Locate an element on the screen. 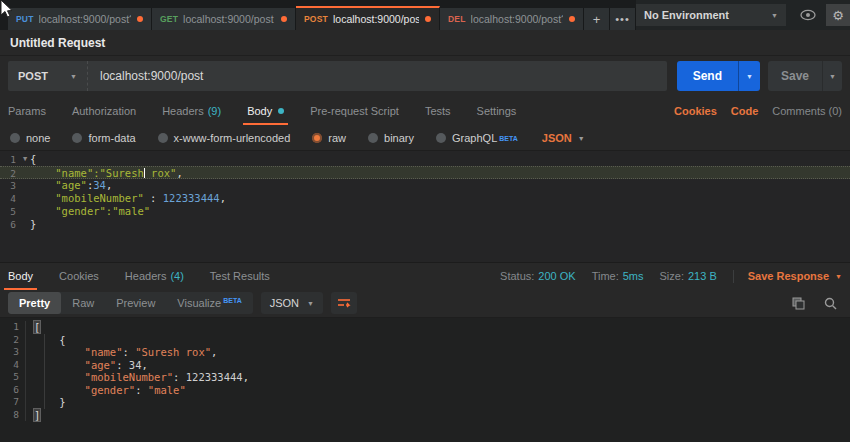 This screenshot has width=850, height=442. bodytype-label: raw is located at coordinates (337, 138).